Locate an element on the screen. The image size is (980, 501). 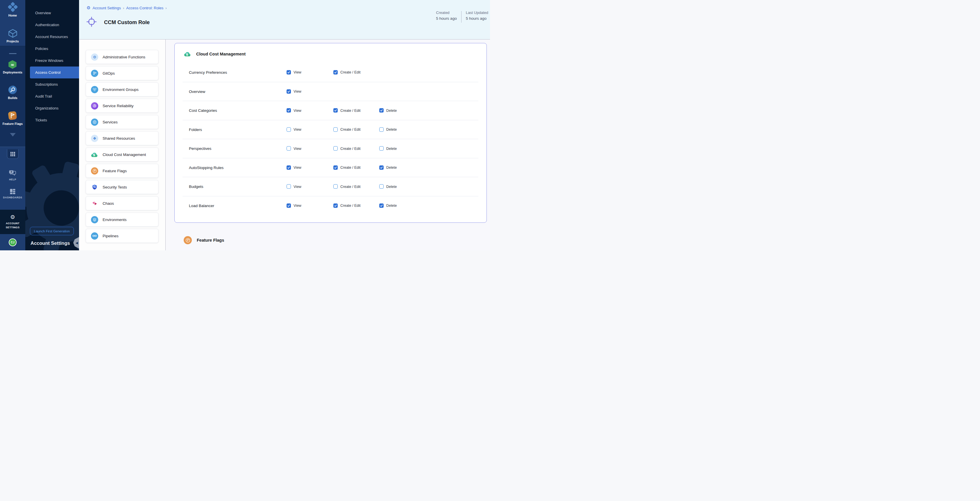
sidebar-item-freeze-windows: Freeze Windows is located at coordinates (52, 61).